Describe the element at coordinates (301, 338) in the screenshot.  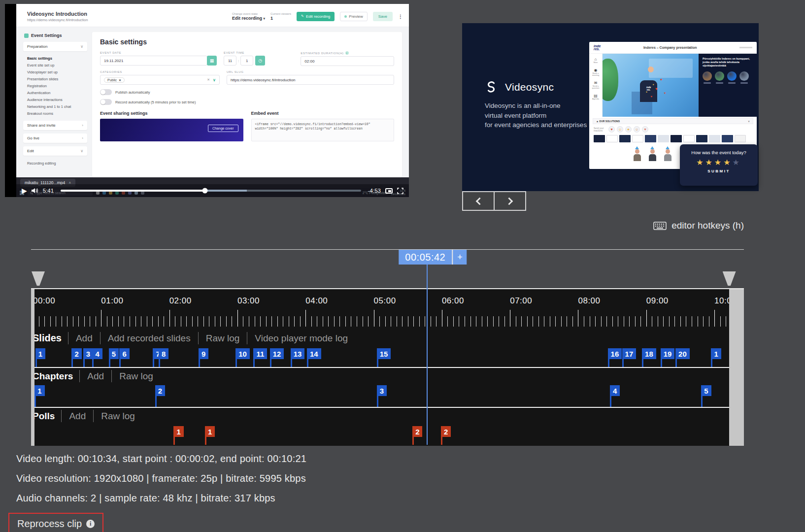
I see `track-action: Video player mode log` at that location.